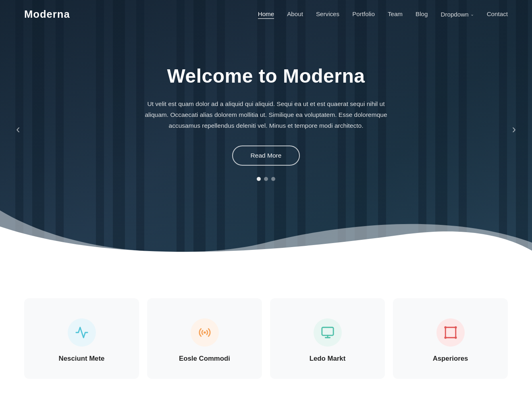  Describe the element at coordinates (395, 14) in the screenshot. I see `nav-item-team: Team` at that location.